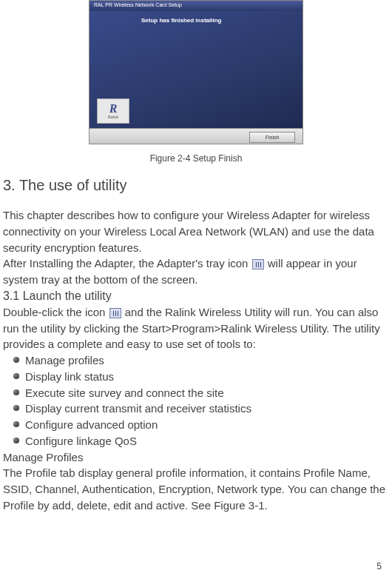  Describe the element at coordinates (196, 296) in the screenshot. I see `section-3-1-heading: 3.1 Launch the utility` at that location.